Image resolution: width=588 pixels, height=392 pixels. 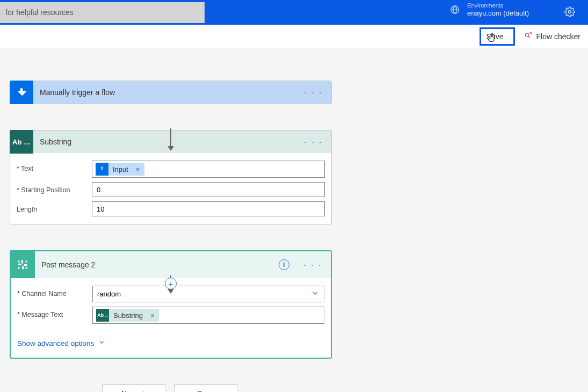 I want to click on environment-label: Environments, so click(x=498, y=5).